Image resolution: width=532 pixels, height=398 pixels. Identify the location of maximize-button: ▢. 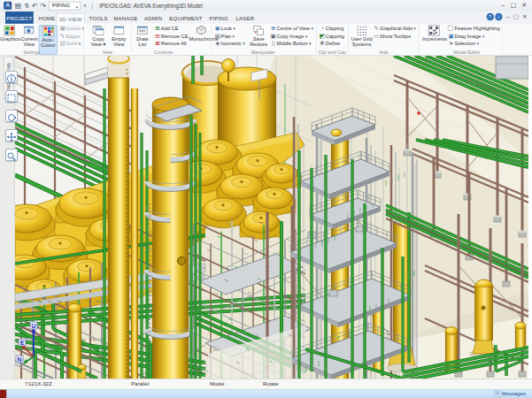
(513, 5).